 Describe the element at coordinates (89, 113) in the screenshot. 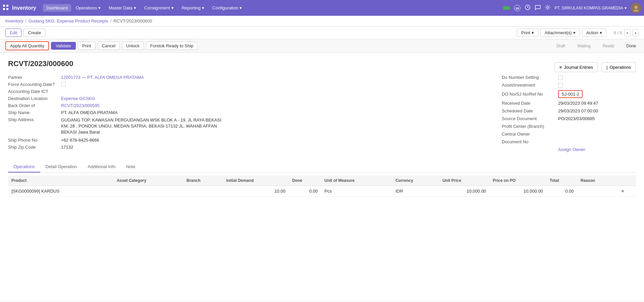

I see `ship-name-value: PT. ALFA OMEGA PRATAMA` at that location.